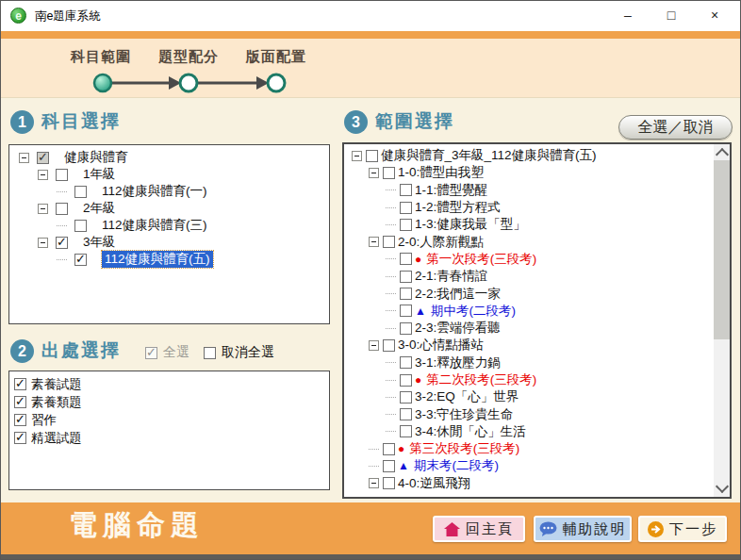 The image size is (741, 560). I want to click on tree-item-label: 2-3:雲端停看聽, so click(458, 328).